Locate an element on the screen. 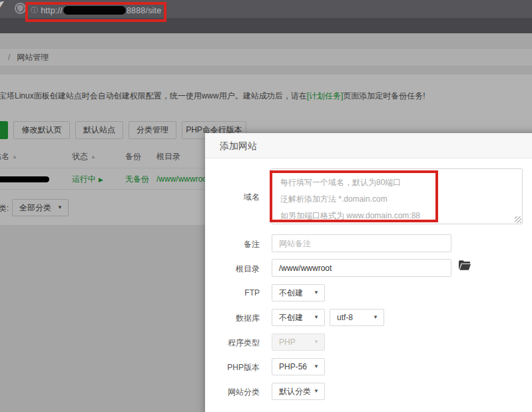 The height and width of the screenshot is (412, 532). url-prefix: http:// is located at coordinates (52, 11).